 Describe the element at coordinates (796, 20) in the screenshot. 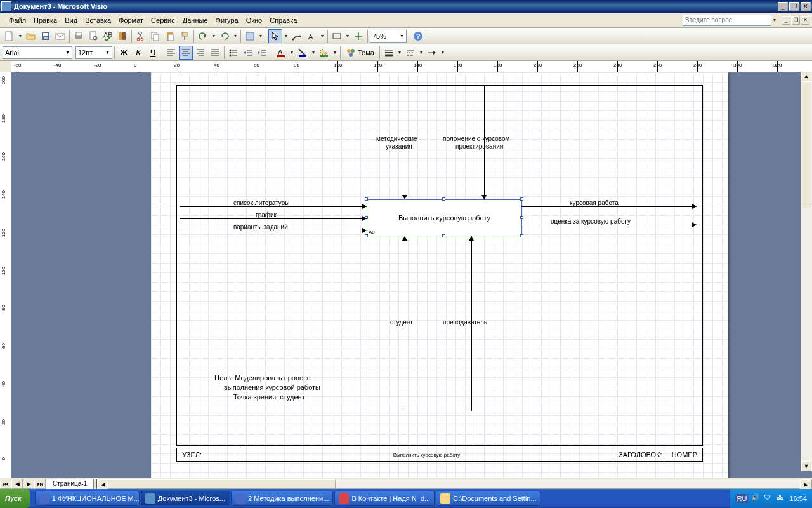

I see `doc-restore-button: ❐` at that location.